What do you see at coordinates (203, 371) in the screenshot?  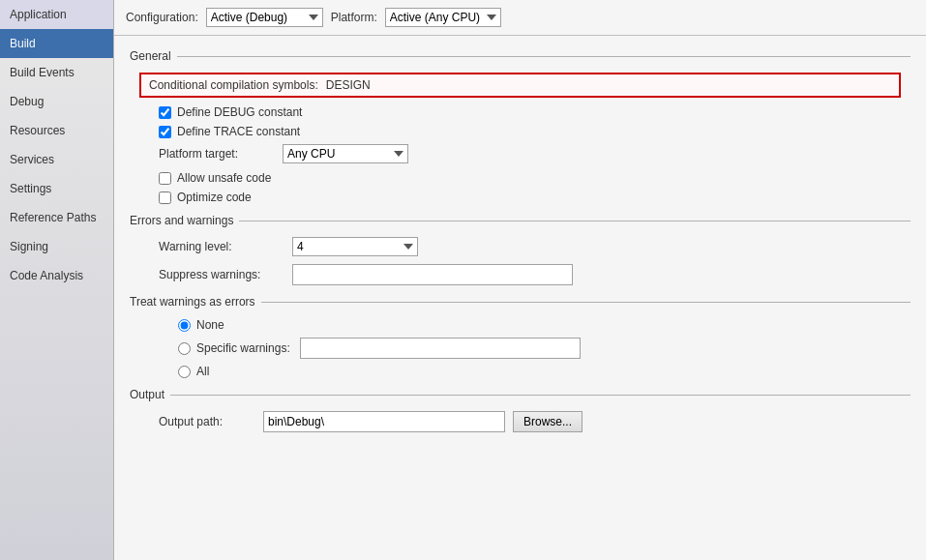 I see `all-radio-label: All` at bounding box center [203, 371].